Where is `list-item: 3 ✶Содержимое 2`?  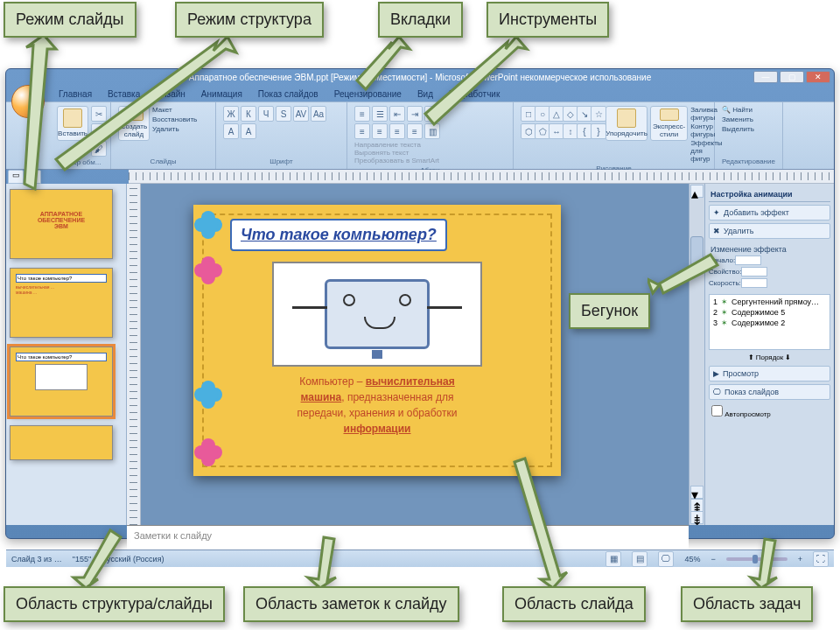 list-item: 3 ✶Содержимое 2 is located at coordinates (770, 323).